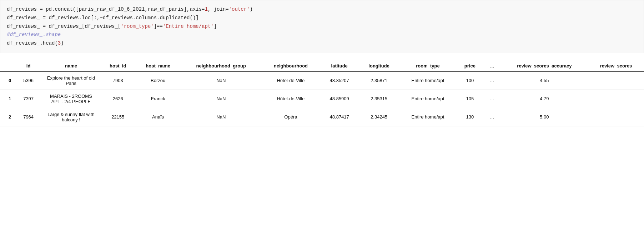 This screenshot has height=232, width=644. Describe the element at coordinates (470, 117) in the screenshot. I see `cell-2-price: 130` at that location.